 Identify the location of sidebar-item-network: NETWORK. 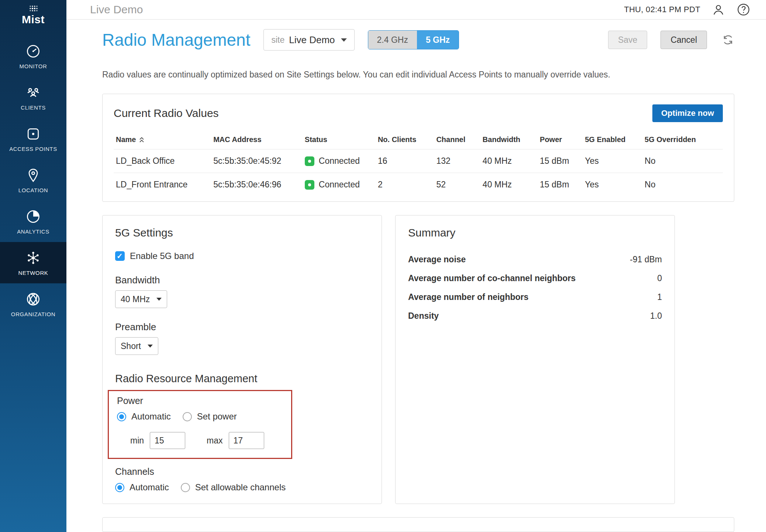
(33, 263).